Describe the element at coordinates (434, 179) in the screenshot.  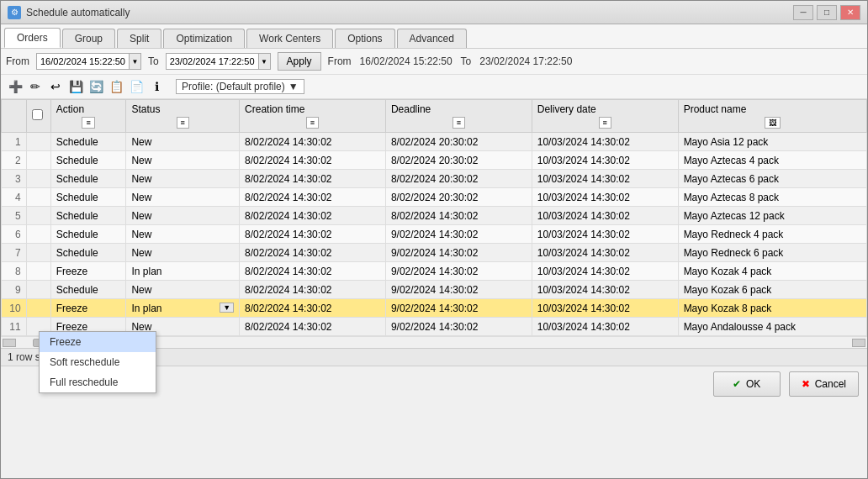
I see `table-row: 3 Schedule New 8/02/2024 14:30:02 8/02/2…` at that location.